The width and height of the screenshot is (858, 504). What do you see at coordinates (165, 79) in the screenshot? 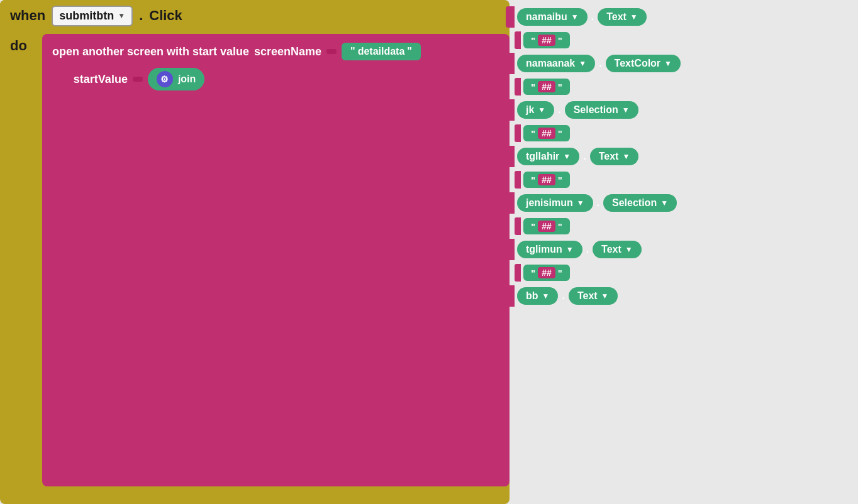
I see `gear-icon: ⚙` at bounding box center [165, 79].